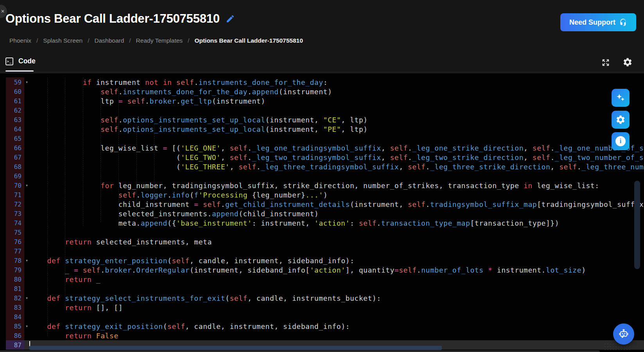 The image size is (644, 352). Describe the element at coordinates (337, 326) in the screenshot. I see `code-text: def strategy_exit_position(self, candle,…` at that location.